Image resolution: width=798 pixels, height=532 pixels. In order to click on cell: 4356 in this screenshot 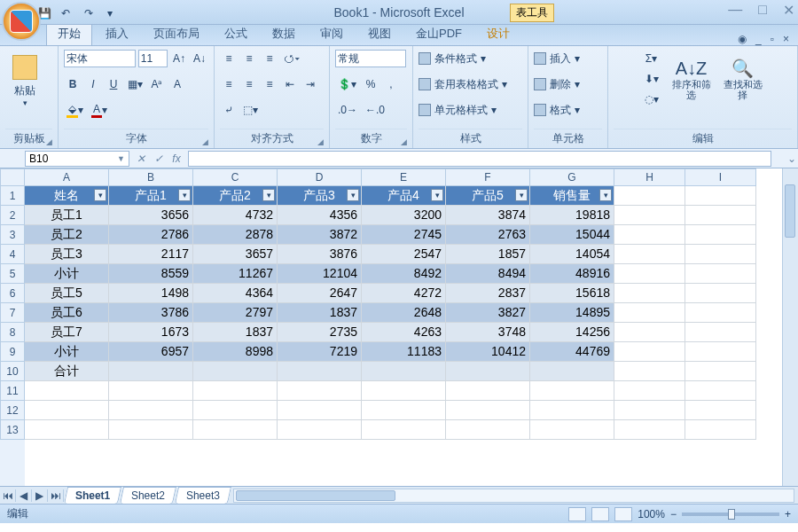, I will do `click(319, 215)`.